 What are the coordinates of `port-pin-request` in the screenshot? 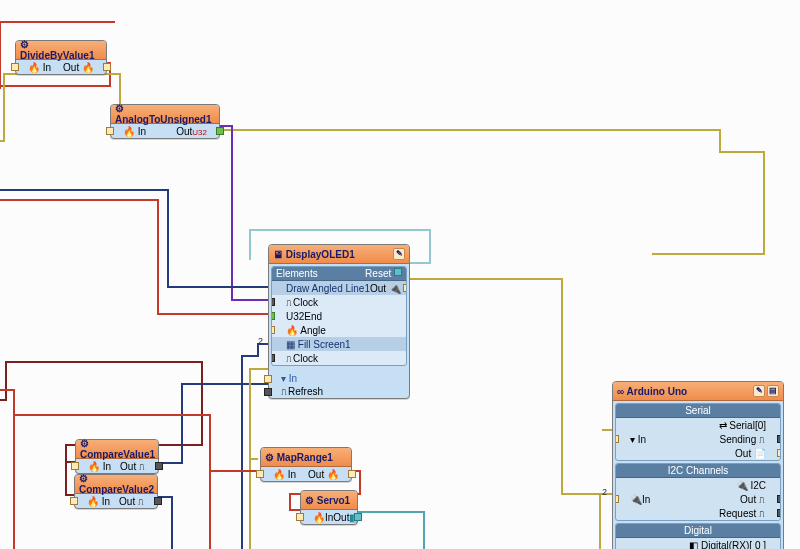 It's located at (779, 513).